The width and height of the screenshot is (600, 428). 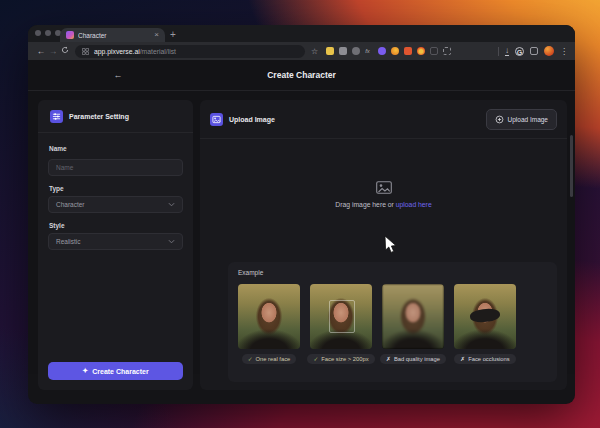 What do you see at coordinates (112, 35) in the screenshot?
I see `browser-tab-character: Character ×` at bounding box center [112, 35].